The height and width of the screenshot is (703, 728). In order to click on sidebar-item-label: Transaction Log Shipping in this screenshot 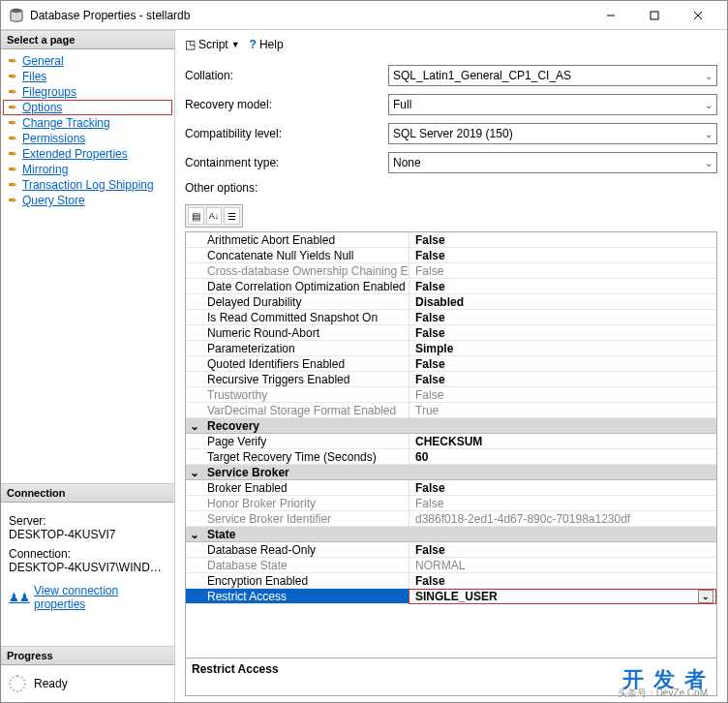, I will do `click(88, 185)`.